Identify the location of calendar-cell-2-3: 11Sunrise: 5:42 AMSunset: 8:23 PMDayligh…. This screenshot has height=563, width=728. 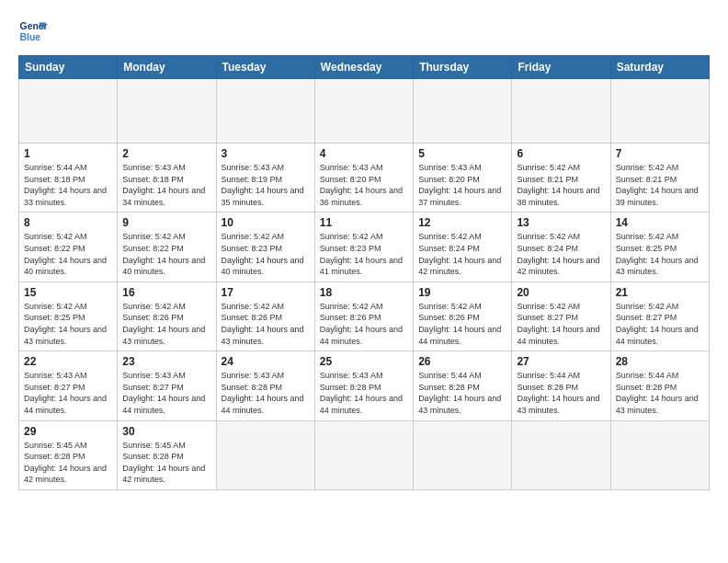
(364, 247).